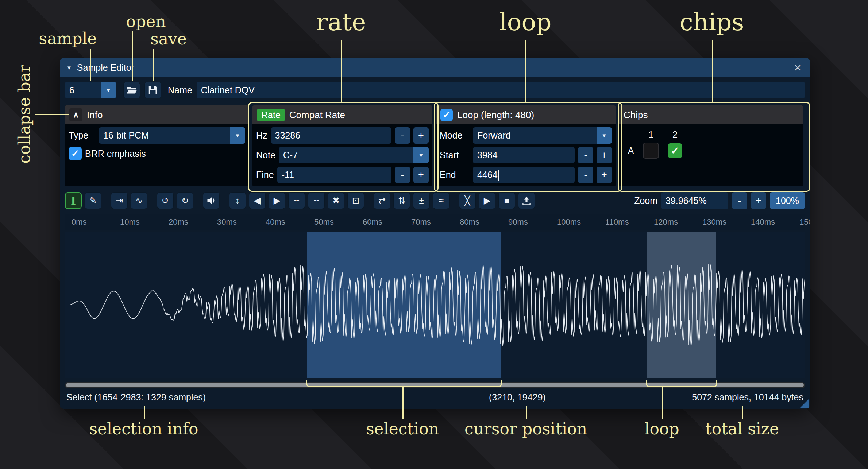  Describe the element at coordinates (525, 22) in the screenshot. I see `annotation-loop: loop` at that location.